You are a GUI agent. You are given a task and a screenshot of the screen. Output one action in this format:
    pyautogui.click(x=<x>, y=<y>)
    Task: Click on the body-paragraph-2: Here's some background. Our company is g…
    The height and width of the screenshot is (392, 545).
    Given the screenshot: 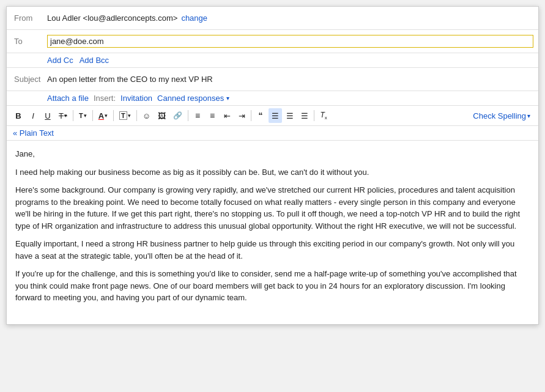 What is the action you would take?
    pyautogui.click(x=273, y=208)
    